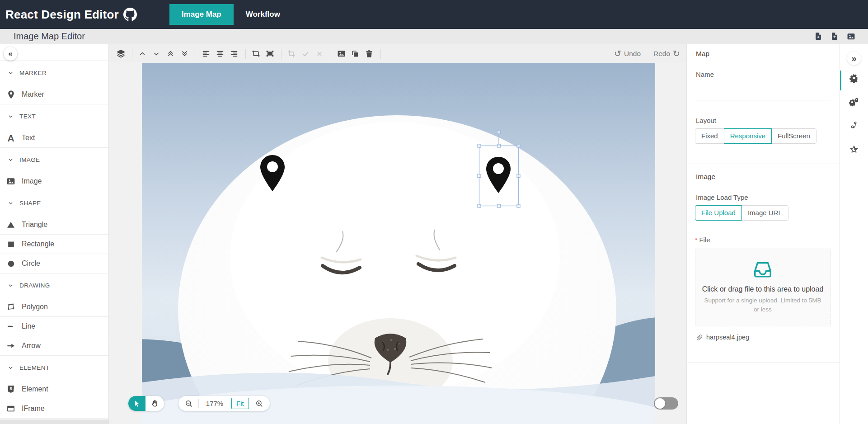 The height and width of the screenshot is (424, 868). What do you see at coordinates (231, 14) in the screenshot?
I see `nav-tabs: Image Map Workflow` at bounding box center [231, 14].